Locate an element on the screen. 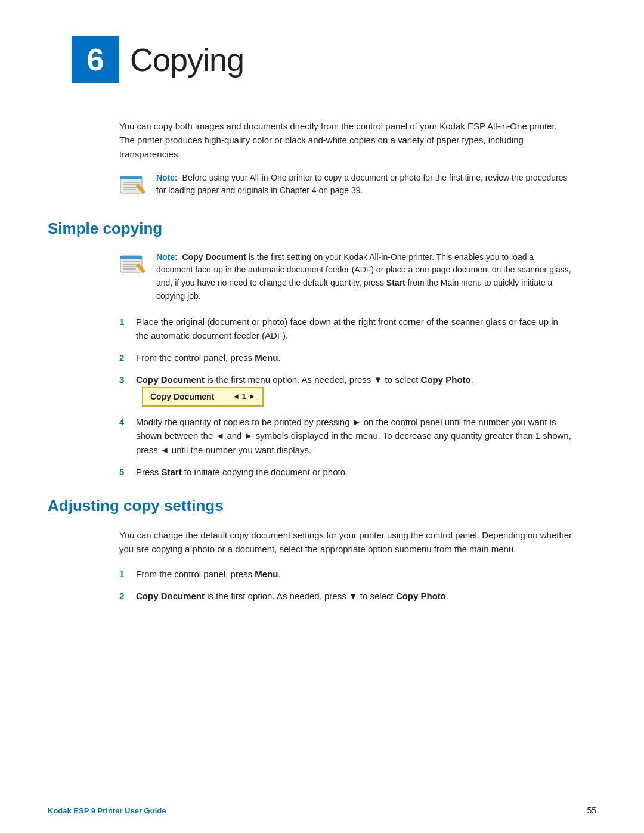 This screenshot has width=644, height=833. adjusting-copy-settings-section: Adjusting copy settings You can change t… is located at coordinates (322, 550).